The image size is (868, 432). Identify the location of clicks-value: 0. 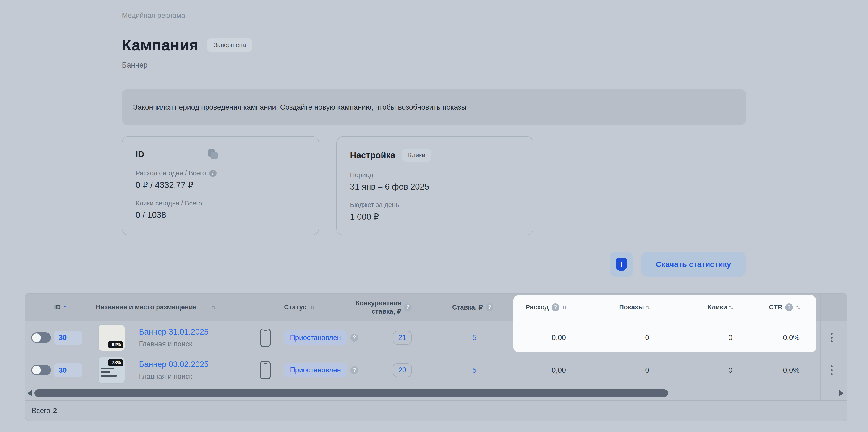
(731, 338).